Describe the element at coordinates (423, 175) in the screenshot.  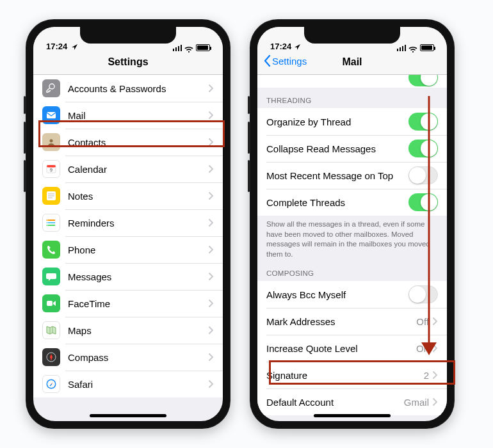
I see `toggle-most-recent-top` at that location.